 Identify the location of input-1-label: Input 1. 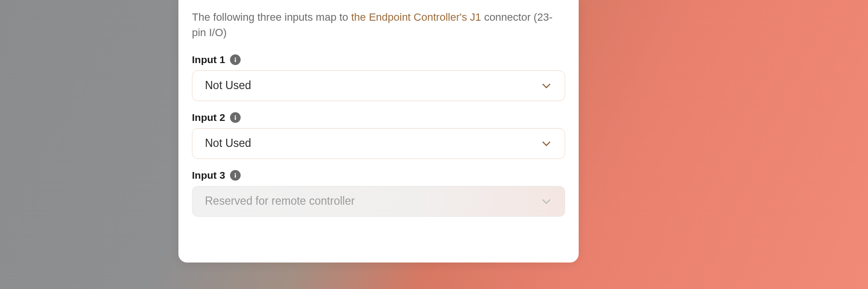
(208, 60).